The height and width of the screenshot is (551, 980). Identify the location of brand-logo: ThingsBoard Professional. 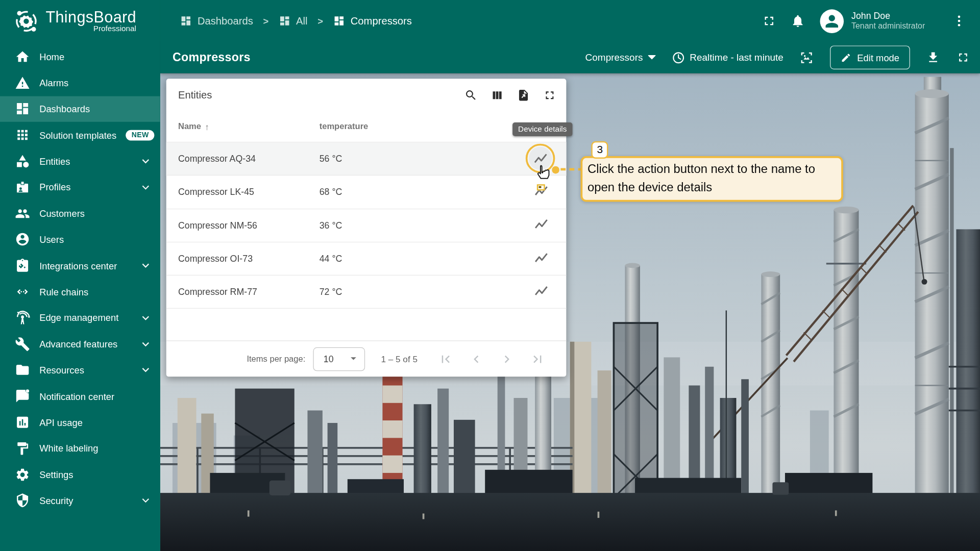
(80, 21).